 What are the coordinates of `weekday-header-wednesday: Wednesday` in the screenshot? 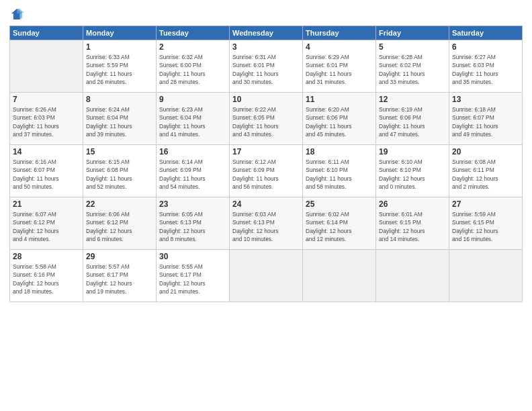 It's located at (266, 34).